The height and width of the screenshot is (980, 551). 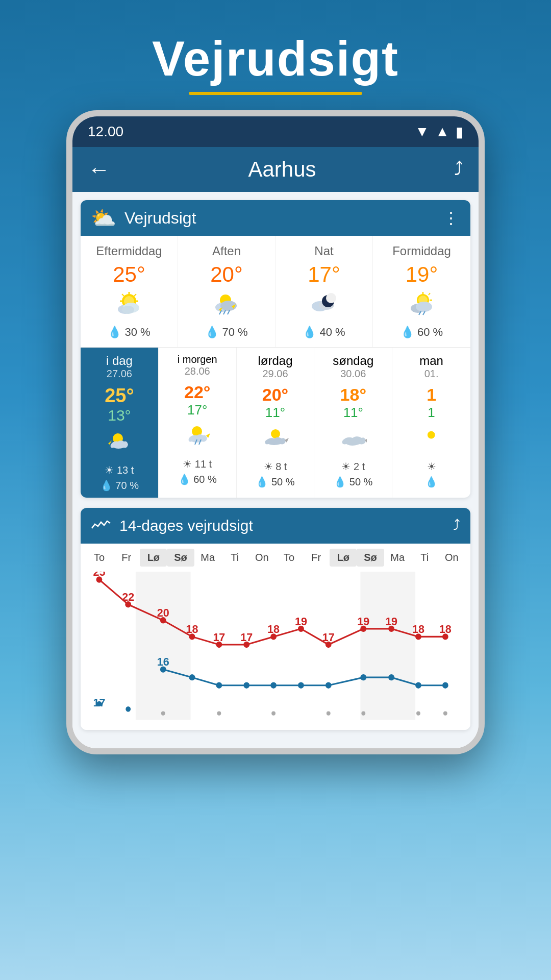 What do you see at coordinates (276, 412) in the screenshot?
I see `day-low-2: 11°` at bounding box center [276, 412].